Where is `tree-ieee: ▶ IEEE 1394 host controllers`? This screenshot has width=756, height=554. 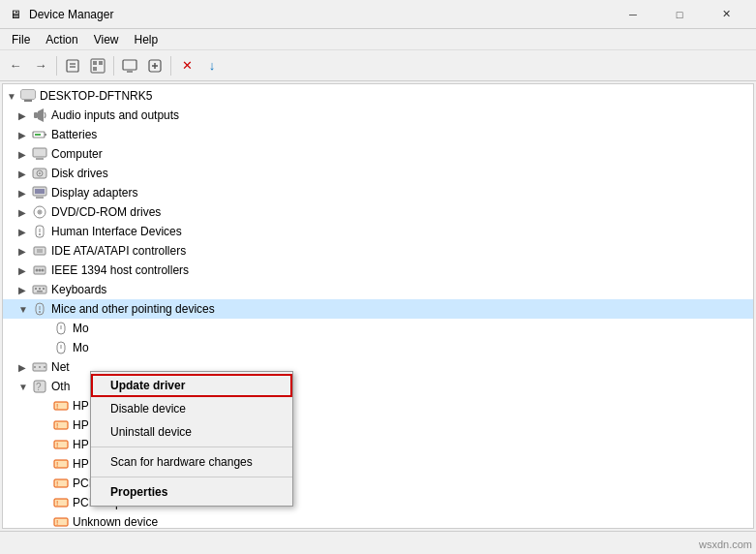
tree-ieee: ▶ IEEE 1394 host controllers is located at coordinates (378, 270).